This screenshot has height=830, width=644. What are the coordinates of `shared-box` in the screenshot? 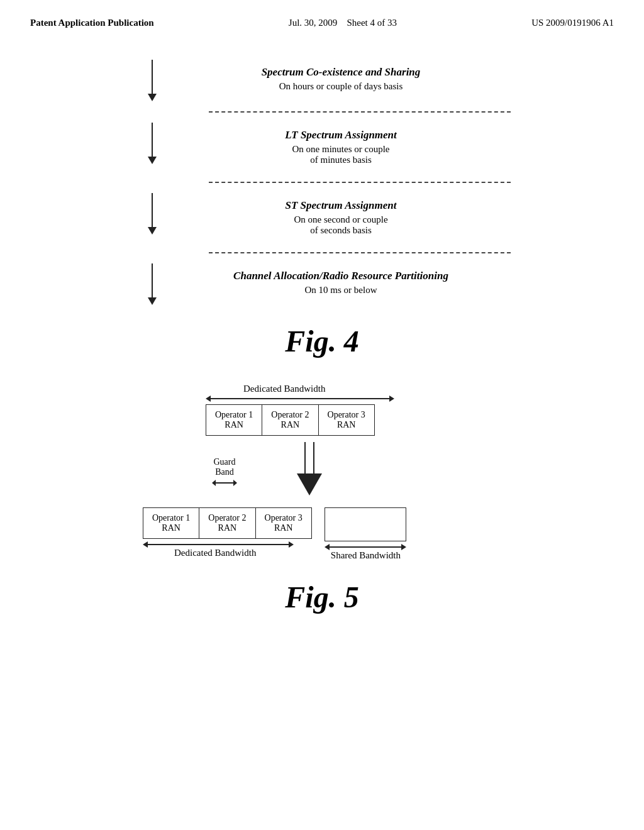 It's located at (365, 524).